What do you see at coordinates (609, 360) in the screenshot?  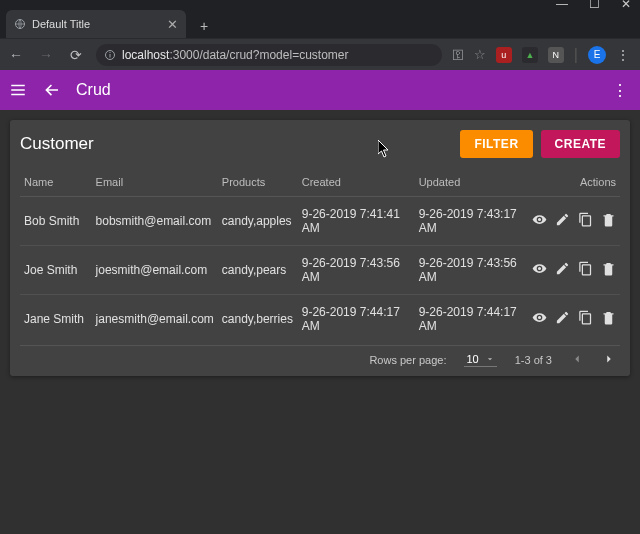 I see `next-page-button` at bounding box center [609, 360].